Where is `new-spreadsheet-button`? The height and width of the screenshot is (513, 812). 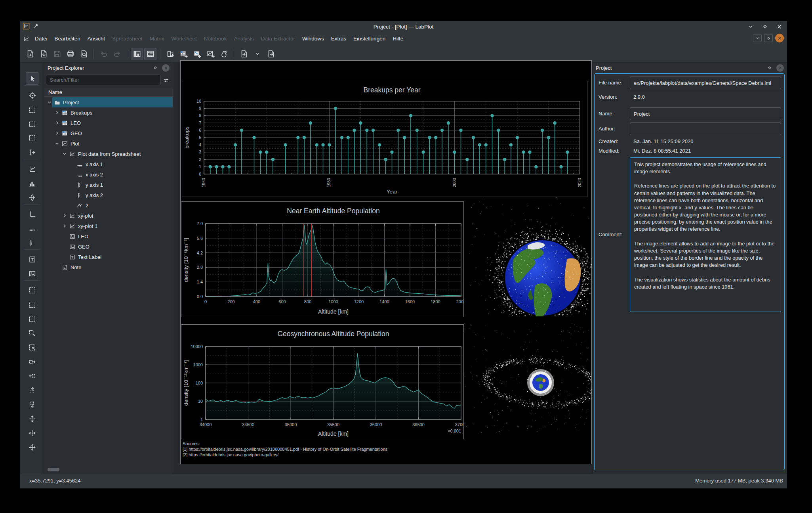 new-spreadsheet-button is located at coordinates (184, 54).